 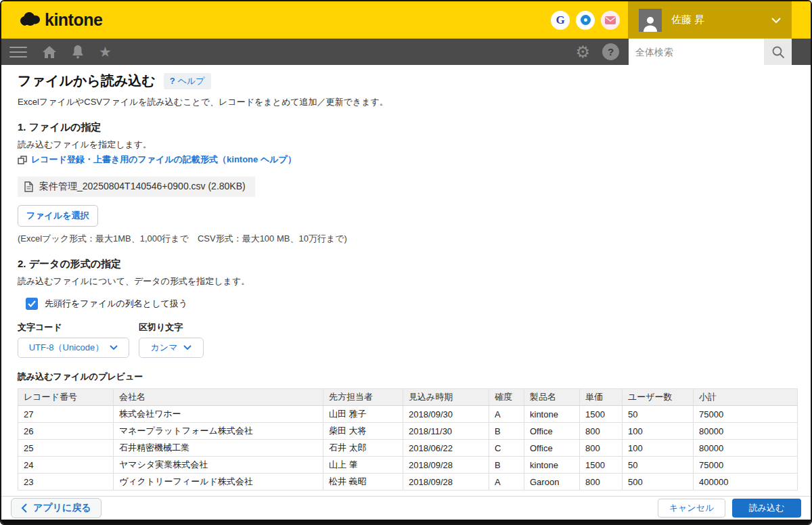 I want to click on external-link-icon, so click(x=22, y=160).